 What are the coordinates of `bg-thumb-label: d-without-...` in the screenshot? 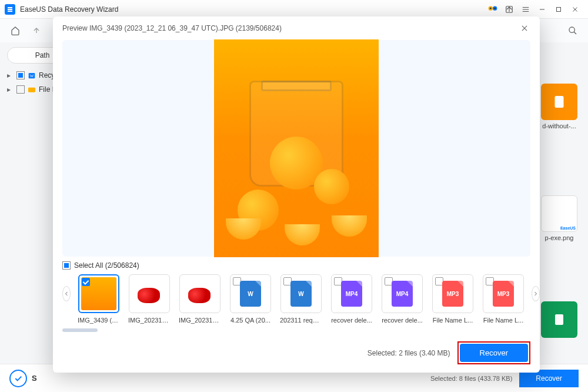 It's located at (559, 126).